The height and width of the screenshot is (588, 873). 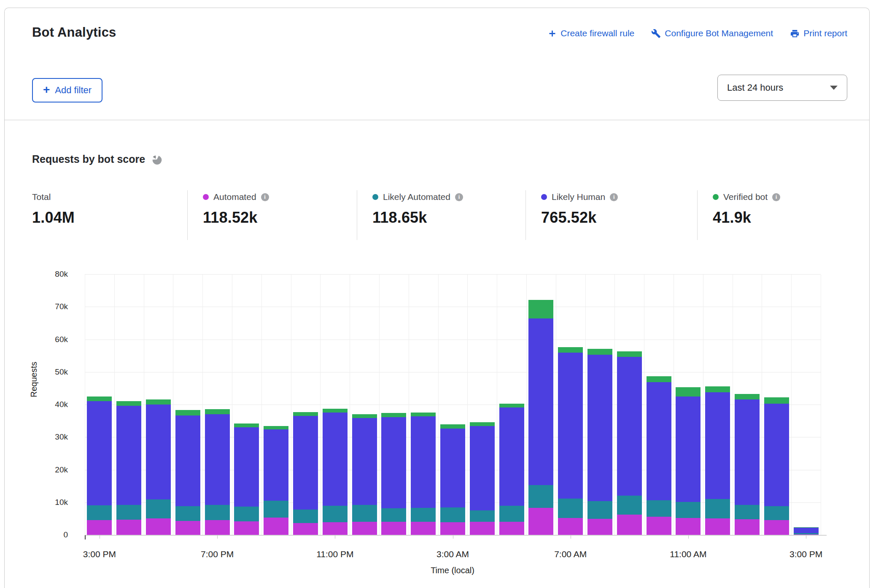 What do you see at coordinates (782, 88) in the screenshot?
I see `time-range-select: Last 24 hours` at bounding box center [782, 88].